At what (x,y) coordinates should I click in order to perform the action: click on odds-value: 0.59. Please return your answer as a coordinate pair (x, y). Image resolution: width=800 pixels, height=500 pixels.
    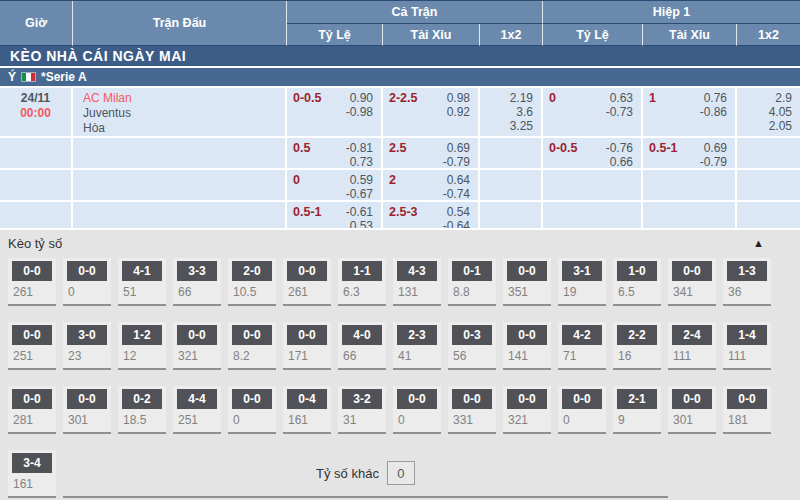
    Looking at the image, I should click on (360, 180).